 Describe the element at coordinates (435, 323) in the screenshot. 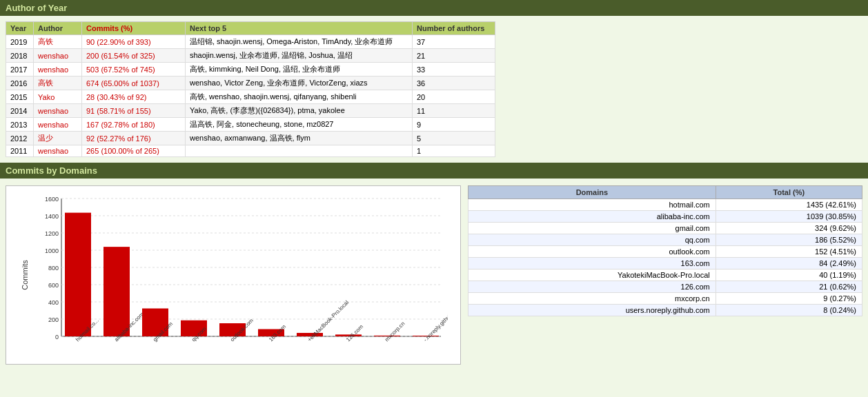

I see `svg-text: -.noreply.github.co...` at that location.